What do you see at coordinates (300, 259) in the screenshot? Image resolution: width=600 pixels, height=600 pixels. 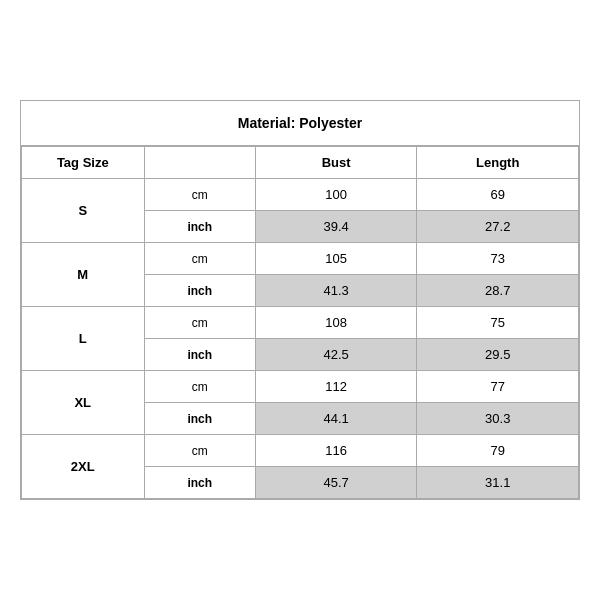 I see `table-row: Mcm10573` at bounding box center [300, 259].